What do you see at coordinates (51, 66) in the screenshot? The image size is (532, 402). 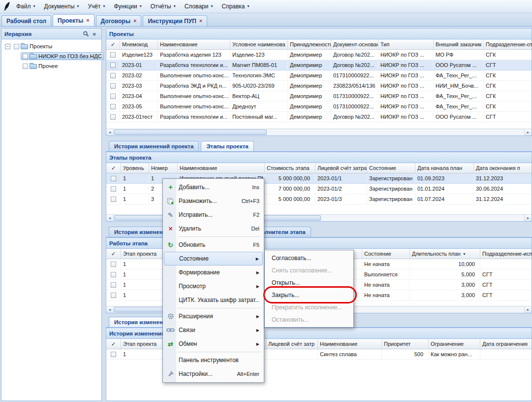 I see `tree-node: Прочее` at bounding box center [51, 66].